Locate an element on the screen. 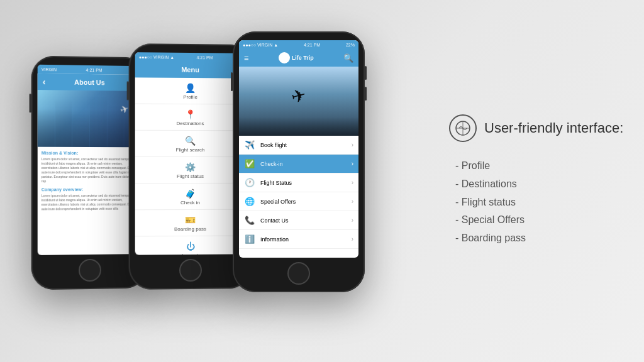  app-menu-list: ✈️ Book flight › ✅ Check-in › 🕐 Flight S… is located at coordinates (299, 192).